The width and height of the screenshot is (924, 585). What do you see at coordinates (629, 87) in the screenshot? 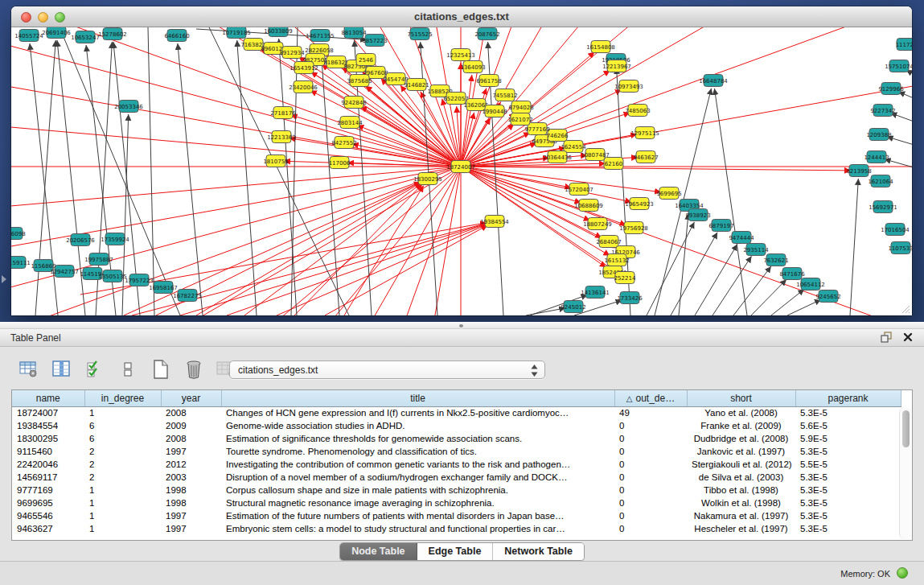
I see `graph-node: 10973493` at bounding box center [629, 87].